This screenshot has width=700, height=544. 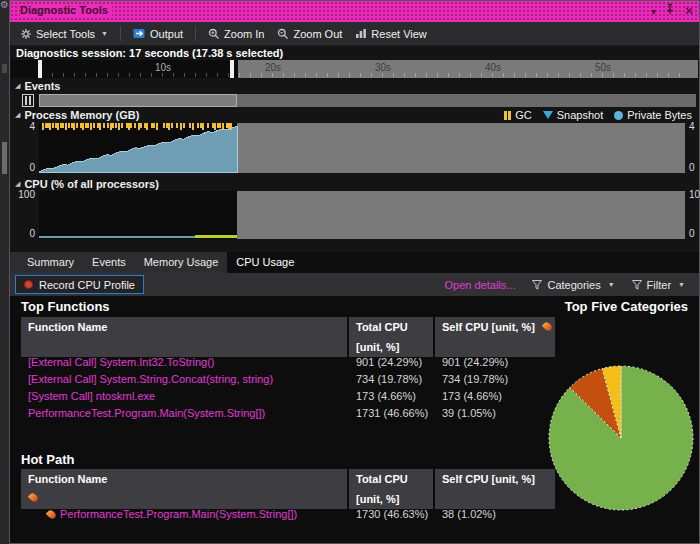 I want to click on title-bar: Diagnostic Tools ▾ ✕, so click(x=354, y=12).